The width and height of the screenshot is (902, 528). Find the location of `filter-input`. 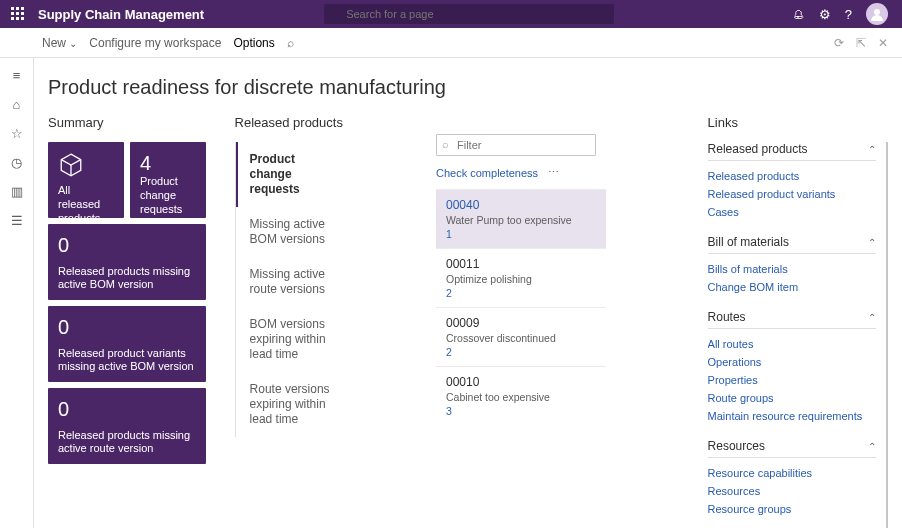

filter-input is located at coordinates (516, 145).